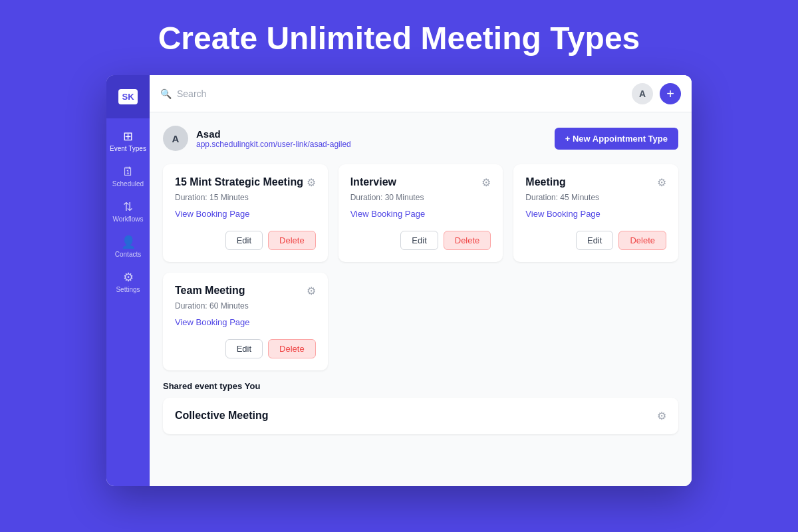 This screenshot has height=532, width=798. What do you see at coordinates (128, 149) in the screenshot?
I see `sidebar-label-event-types: Event Types` at bounding box center [128, 149].